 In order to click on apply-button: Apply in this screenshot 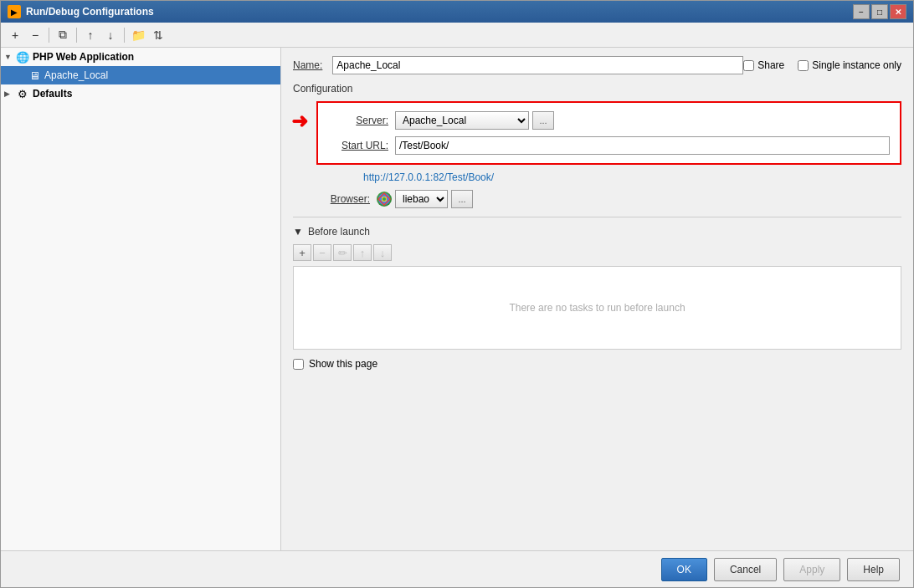, I will do `click(812, 570)`.